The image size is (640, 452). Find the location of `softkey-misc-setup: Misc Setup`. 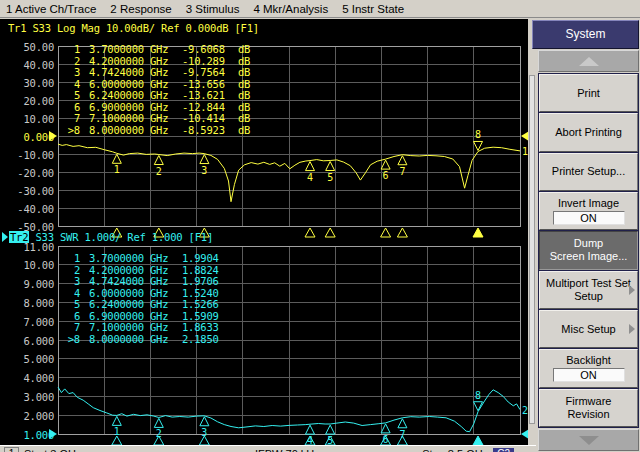

softkey-misc-setup: Misc Setup is located at coordinates (588, 329).